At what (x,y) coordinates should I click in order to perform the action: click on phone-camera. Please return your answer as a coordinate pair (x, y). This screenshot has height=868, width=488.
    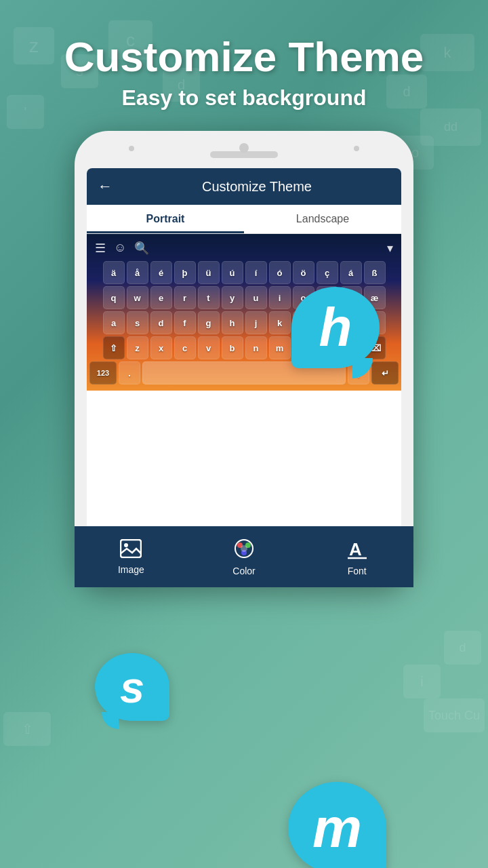
    Looking at the image, I should click on (244, 148).